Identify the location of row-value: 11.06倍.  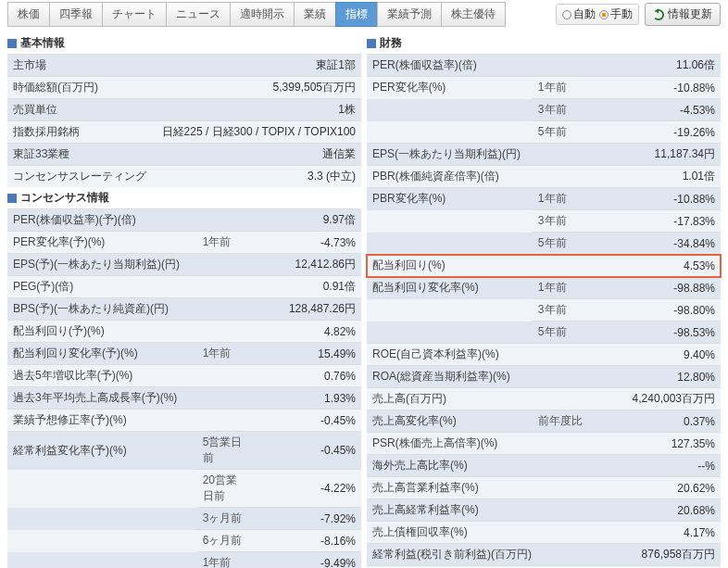
(654, 66).